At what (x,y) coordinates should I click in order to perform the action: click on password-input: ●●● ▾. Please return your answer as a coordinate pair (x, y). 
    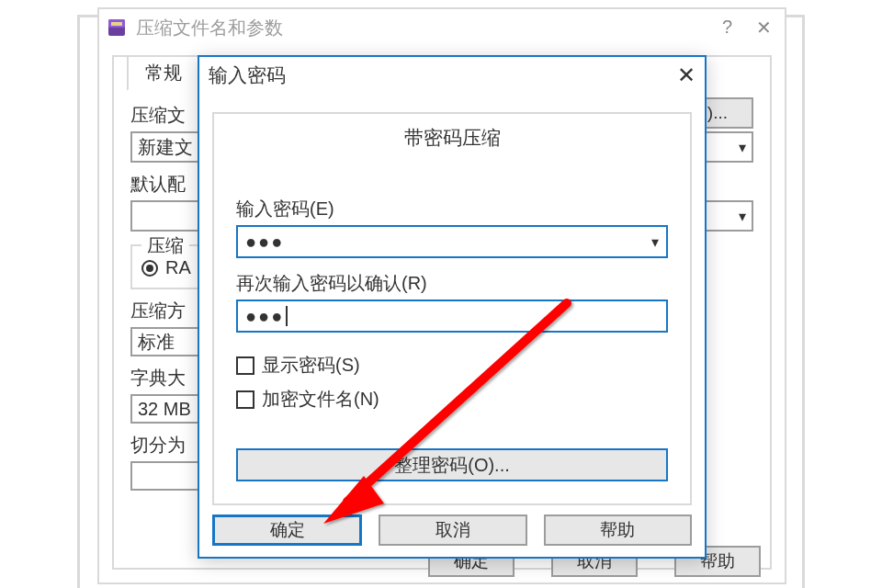
    Looking at the image, I should click on (452, 242).